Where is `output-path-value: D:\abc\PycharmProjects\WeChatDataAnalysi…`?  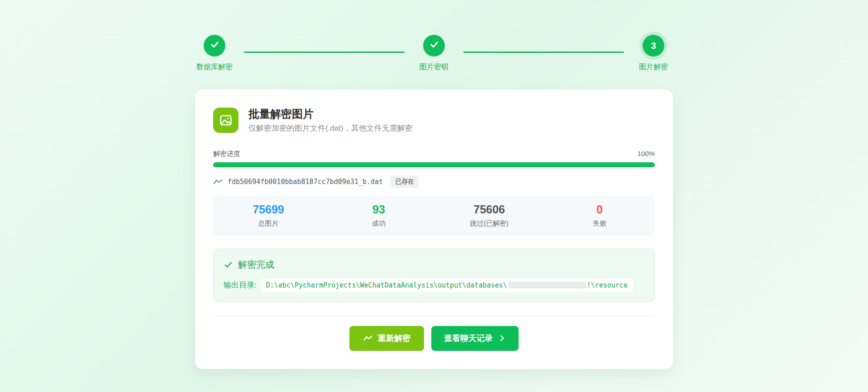 output-path-value: D:\abc\PycharmProjects\WeChatDataAnalysi… is located at coordinates (447, 285).